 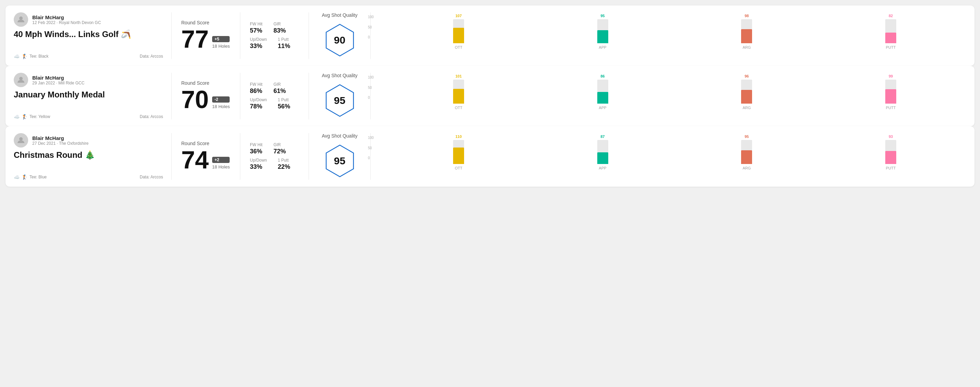 What do you see at coordinates (340, 161) in the screenshot?
I see `quality-score: 95` at bounding box center [340, 161].